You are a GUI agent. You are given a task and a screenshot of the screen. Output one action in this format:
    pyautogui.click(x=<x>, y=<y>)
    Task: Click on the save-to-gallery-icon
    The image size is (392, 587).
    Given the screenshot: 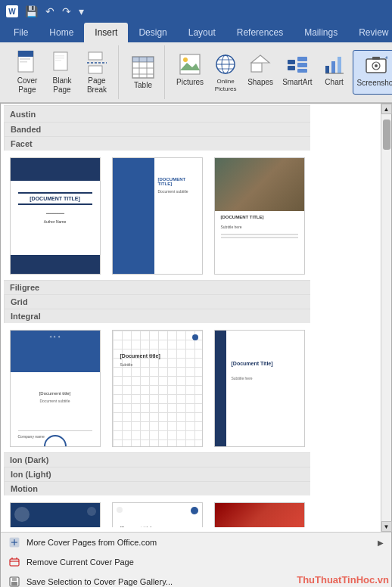 What is the action you would take?
    pyautogui.click(x=14, y=581)
    